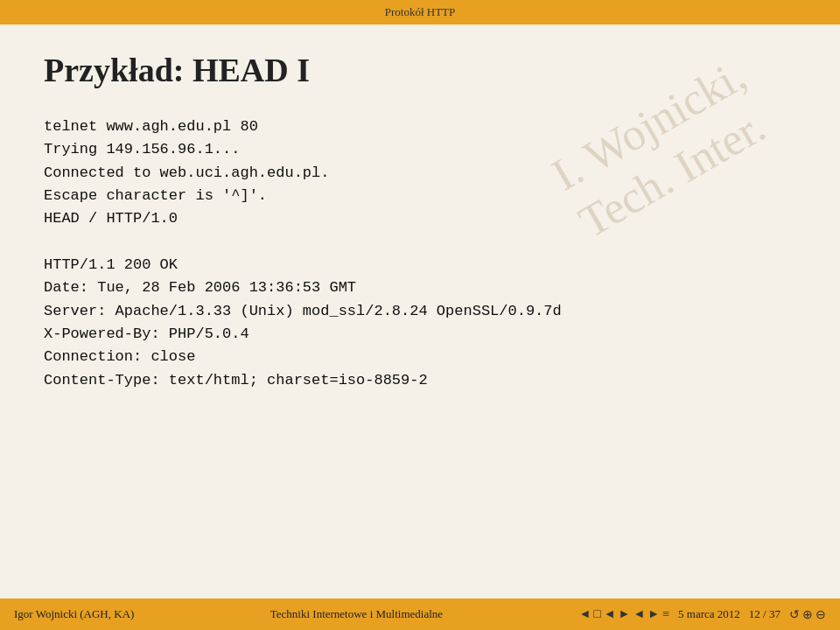 The height and width of the screenshot is (630, 840). Describe the element at coordinates (610, 614) in the screenshot. I see `nav-icon-3: ◄` at that location.